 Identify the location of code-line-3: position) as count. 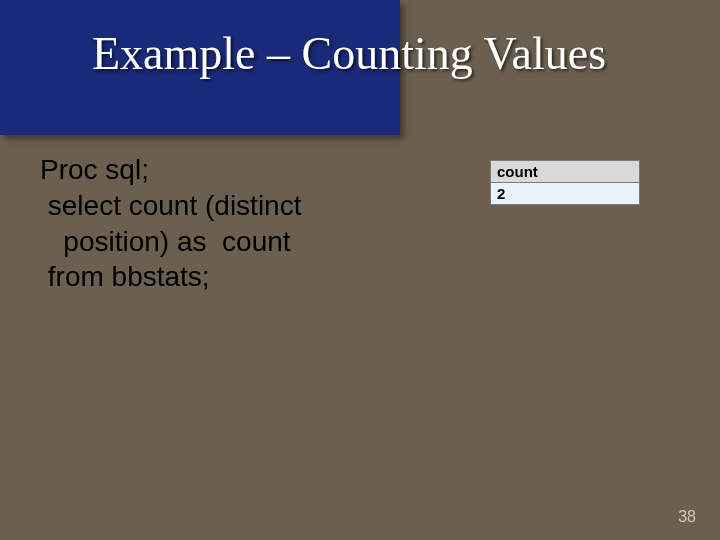
(170, 242).